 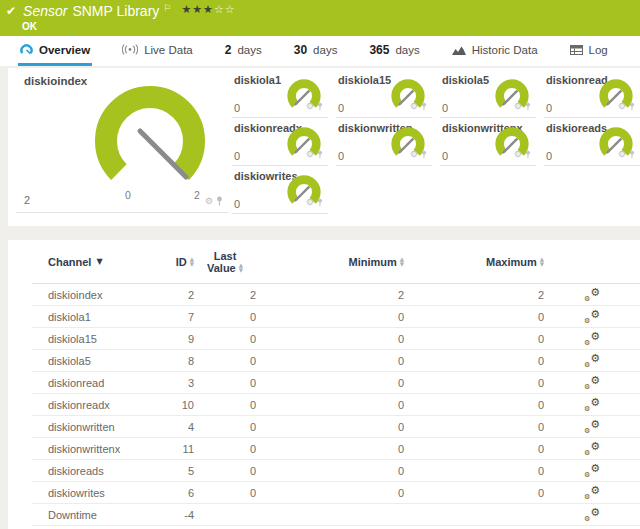 What do you see at coordinates (102, 262) in the screenshot?
I see `column-header-channel: Channel ▼` at bounding box center [102, 262].